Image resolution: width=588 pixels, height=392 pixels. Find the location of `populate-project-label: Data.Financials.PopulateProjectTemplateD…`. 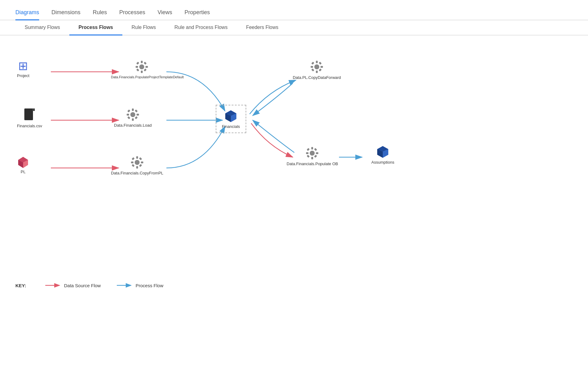

populate-project-label: Data.Financials.PopulateProjectTemplateD… is located at coordinates (142, 77).